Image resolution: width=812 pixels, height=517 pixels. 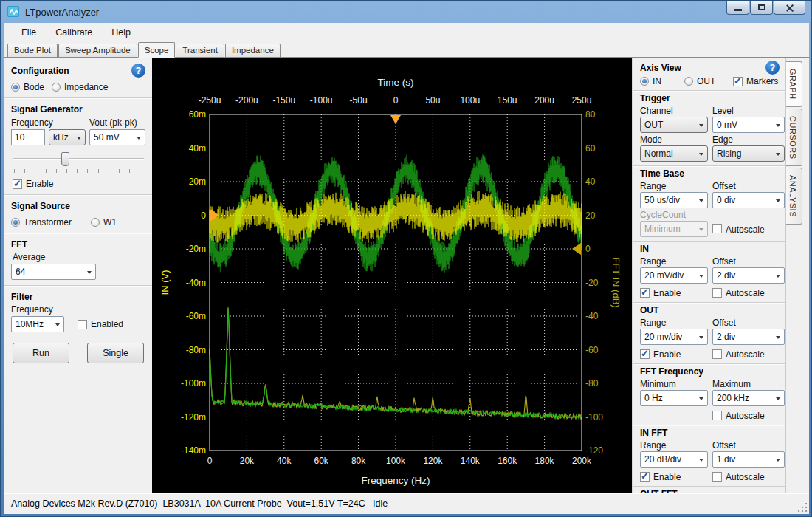 I want to click on tab-bode-plot: Bode Plot, so click(x=32, y=50).